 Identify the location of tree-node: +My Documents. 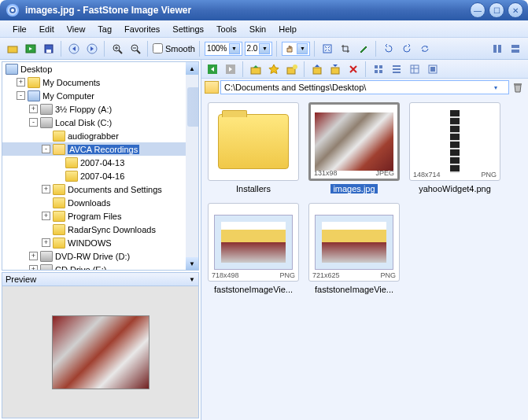
(101, 82).